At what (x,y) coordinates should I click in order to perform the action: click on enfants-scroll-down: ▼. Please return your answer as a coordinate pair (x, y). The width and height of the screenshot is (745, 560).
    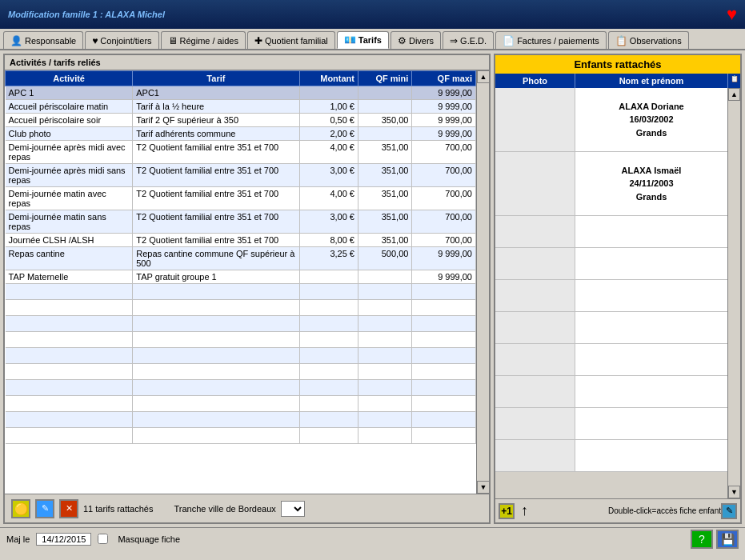
    Looking at the image, I should click on (735, 492).